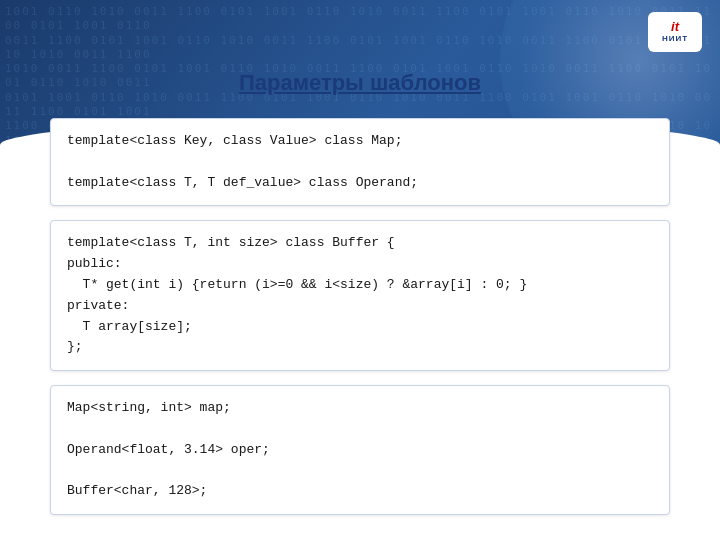 The width and height of the screenshot is (720, 540). I want to click on code-line: template<class T, T def_value> class Ope…, so click(360, 184).